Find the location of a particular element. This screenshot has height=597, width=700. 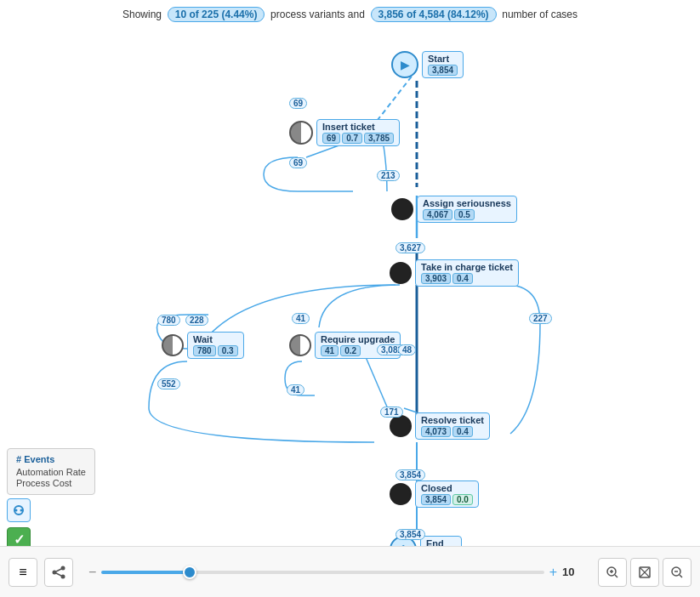

edge-label-41a: 41 is located at coordinates (301, 318).